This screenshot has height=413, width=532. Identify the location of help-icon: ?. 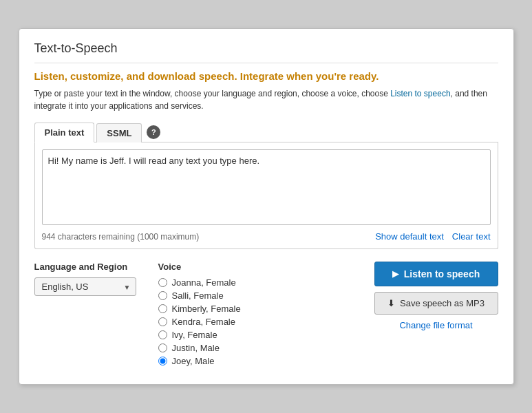
(153, 132).